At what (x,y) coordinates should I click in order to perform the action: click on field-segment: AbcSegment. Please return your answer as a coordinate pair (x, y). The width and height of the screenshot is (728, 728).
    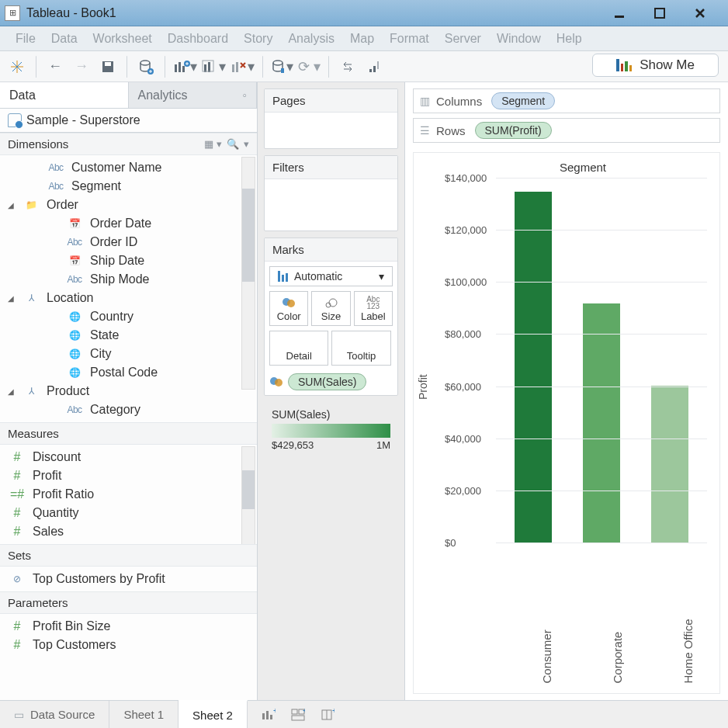
    Looking at the image, I should click on (130, 186).